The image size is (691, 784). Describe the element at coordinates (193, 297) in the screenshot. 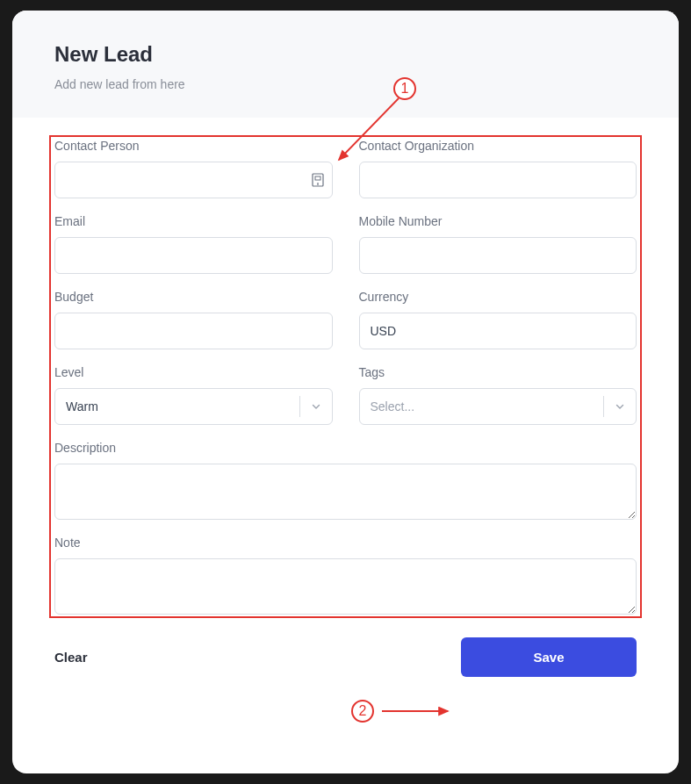

I see `budget-label: Budget` at that location.